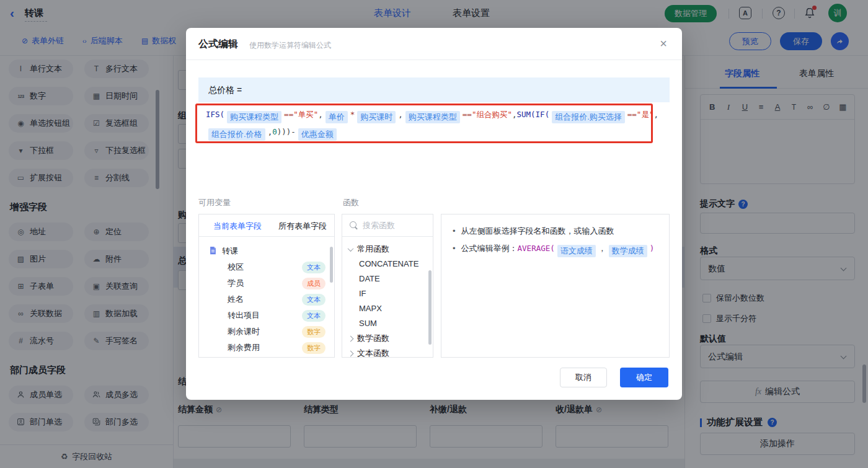  Describe the element at coordinates (244, 316) in the screenshot. I see `variable-name: 转出项目` at that location.